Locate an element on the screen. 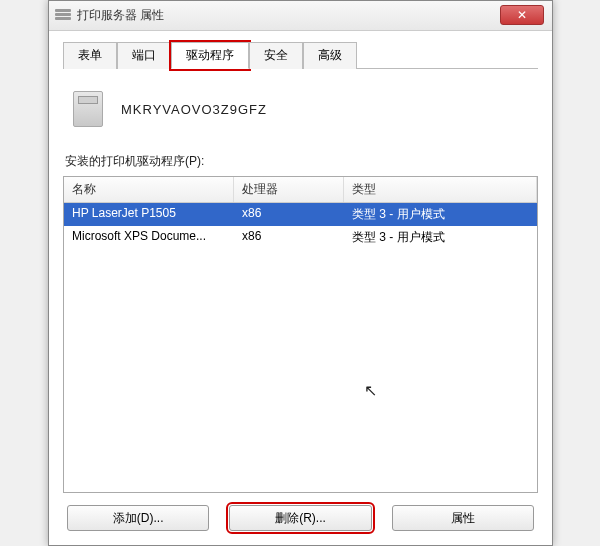  drivers-list-label: 安装的打印机驱动程序(P): is located at coordinates (302, 162).